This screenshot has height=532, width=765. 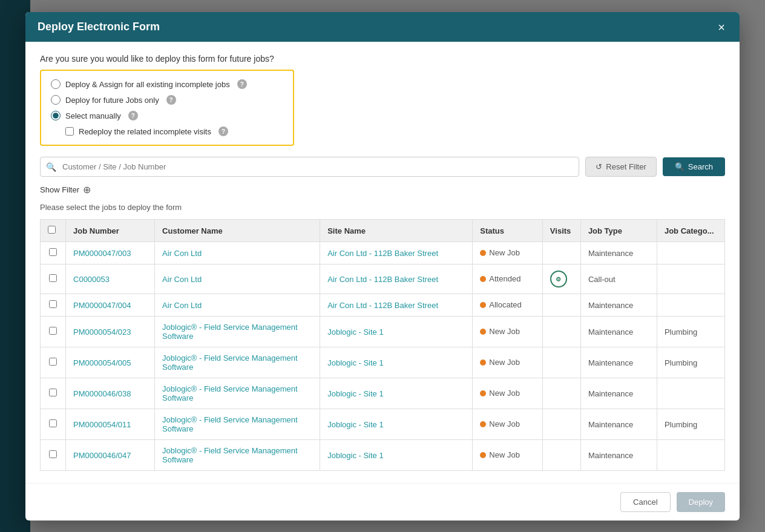 What do you see at coordinates (102, 332) in the screenshot?
I see `job-number-link: PM0000054/023` at bounding box center [102, 332].